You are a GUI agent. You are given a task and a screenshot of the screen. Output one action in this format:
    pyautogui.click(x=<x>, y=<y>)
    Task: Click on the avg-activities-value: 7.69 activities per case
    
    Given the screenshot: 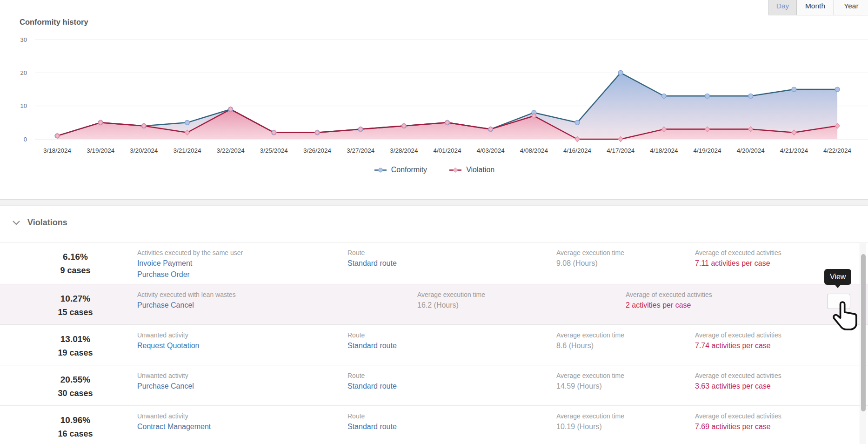 What is the action you would take?
    pyautogui.click(x=738, y=427)
    